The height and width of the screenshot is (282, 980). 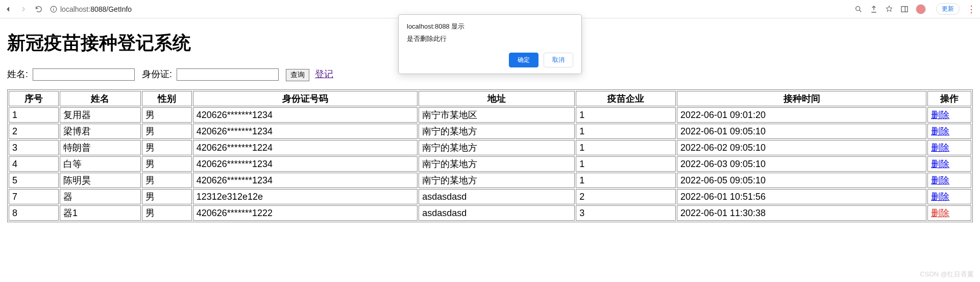 I want to click on panel-icon, so click(x=904, y=9).